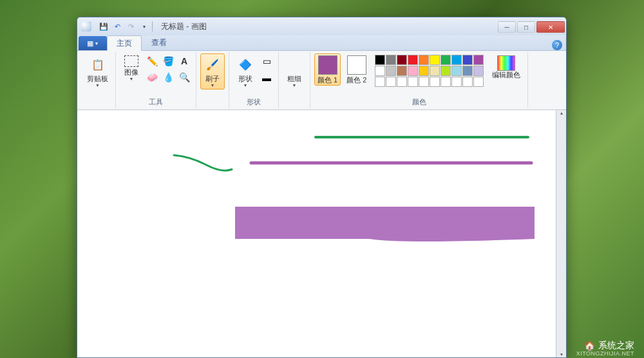  What do you see at coordinates (429, 71) in the screenshot?
I see `color-palette` at bounding box center [429, 71].